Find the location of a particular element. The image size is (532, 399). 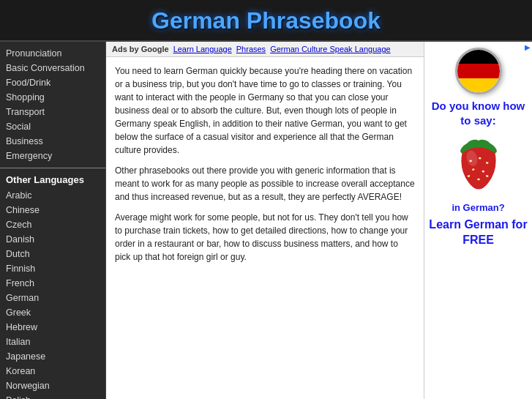

sidebar-lang-finnish: Finnish is located at coordinates (53, 269).